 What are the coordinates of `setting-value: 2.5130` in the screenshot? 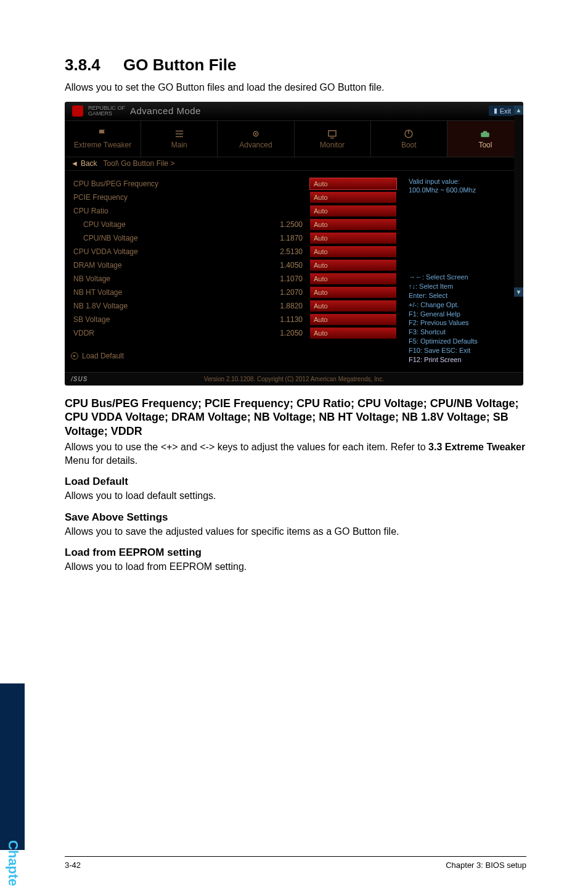 It's located at (285, 252).